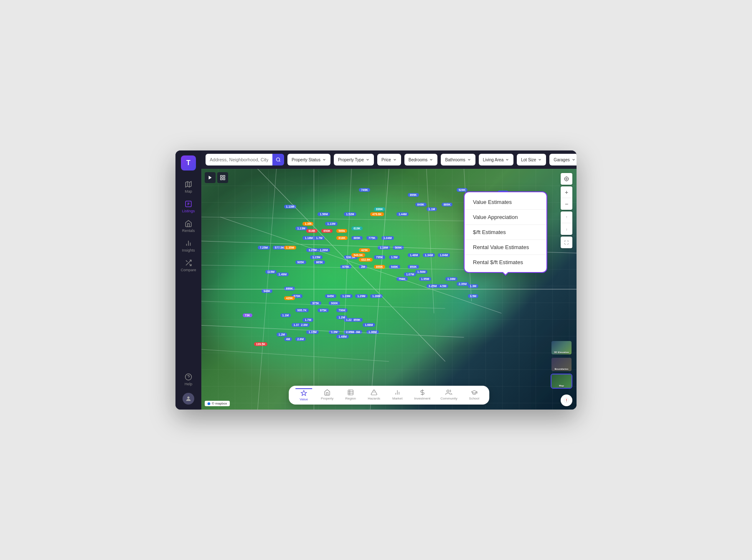 The width and height of the screenshot is (752, 560). I want to click on bedrooms-filter: Bedrooms, so click(421, 160).